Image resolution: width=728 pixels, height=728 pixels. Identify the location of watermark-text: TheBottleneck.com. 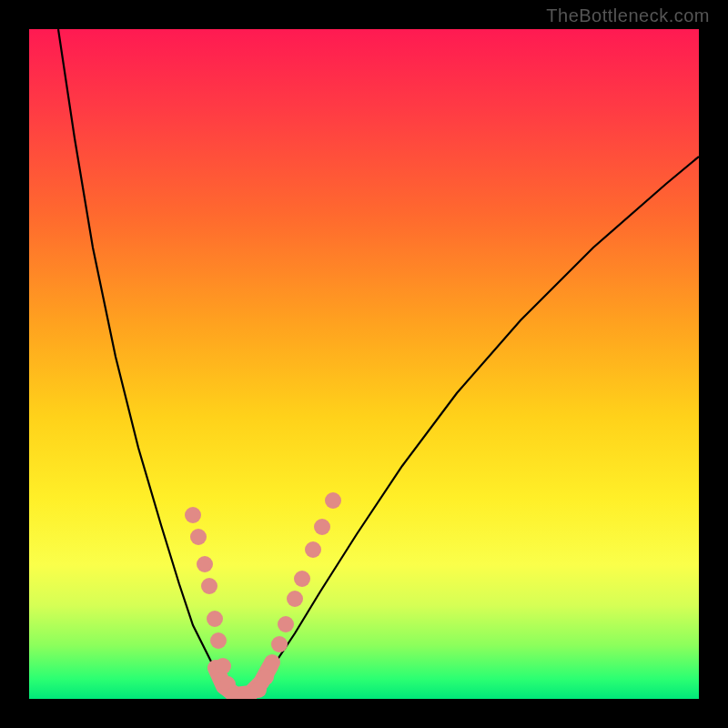
(628, 16).